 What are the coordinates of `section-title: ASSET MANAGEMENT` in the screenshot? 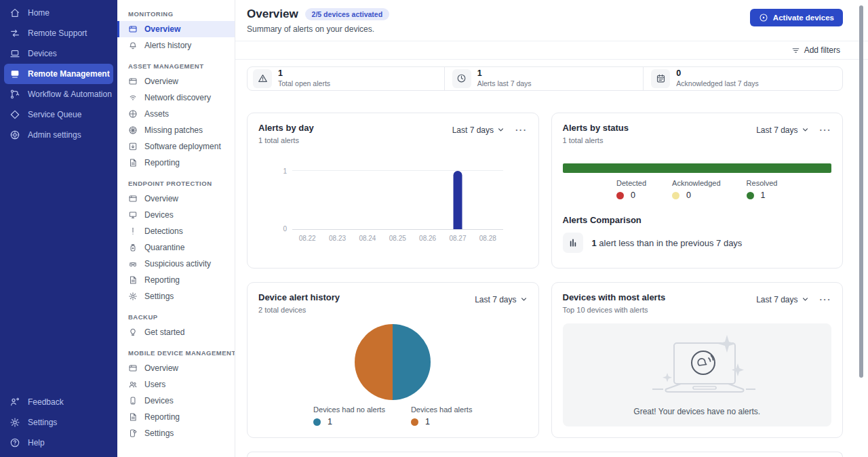 It's located at (176, 64).